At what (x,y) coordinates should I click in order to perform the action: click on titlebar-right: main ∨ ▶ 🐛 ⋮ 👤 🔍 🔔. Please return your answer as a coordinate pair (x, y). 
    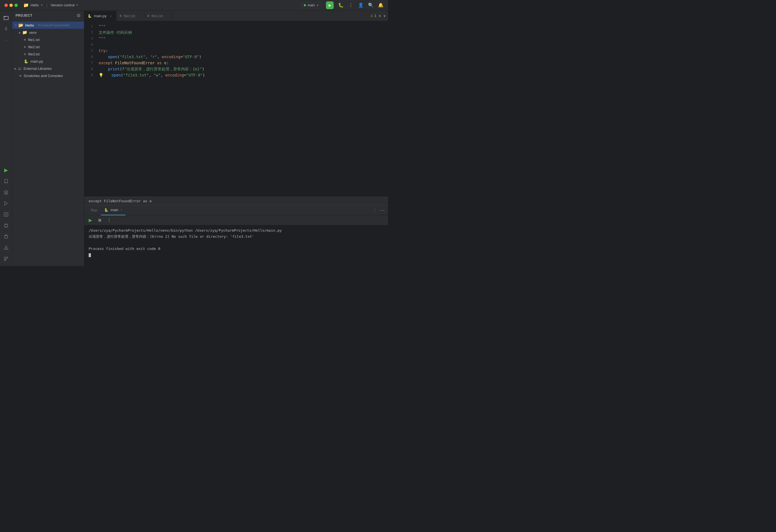
    Looking at the image, I should click on (342, 5).